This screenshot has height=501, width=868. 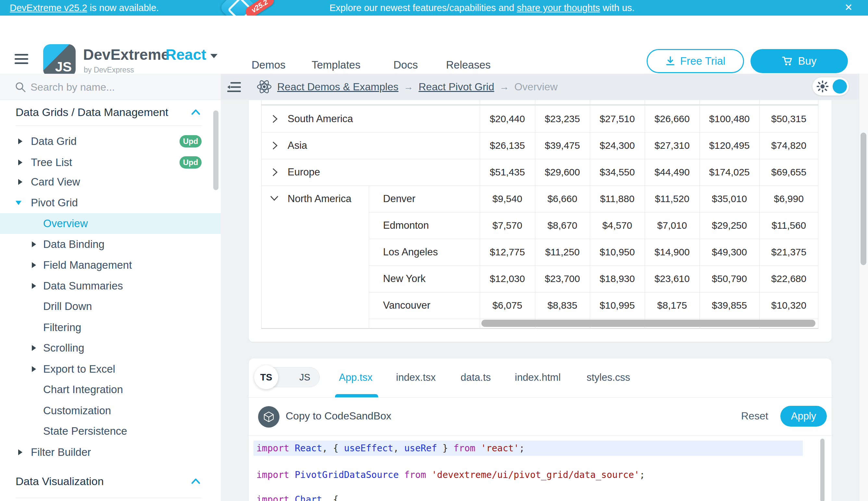 I want to click on sidebar-item-data-binding: Data Binding, so click(x=110, y=244).